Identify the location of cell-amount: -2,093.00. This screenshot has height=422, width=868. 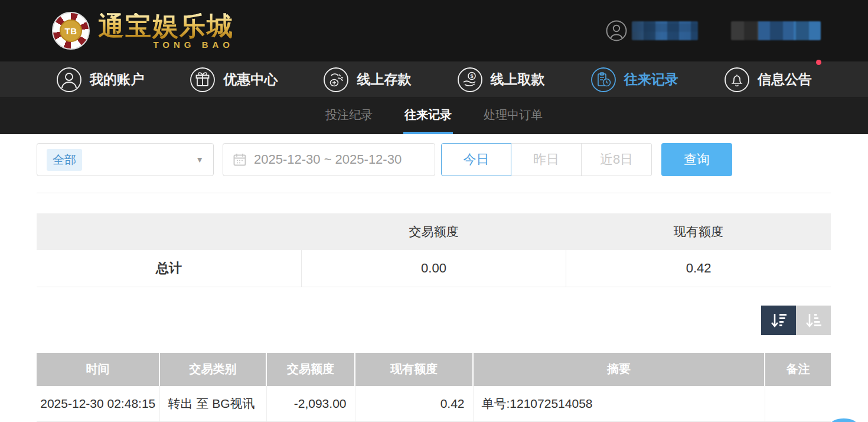
(311, 404).